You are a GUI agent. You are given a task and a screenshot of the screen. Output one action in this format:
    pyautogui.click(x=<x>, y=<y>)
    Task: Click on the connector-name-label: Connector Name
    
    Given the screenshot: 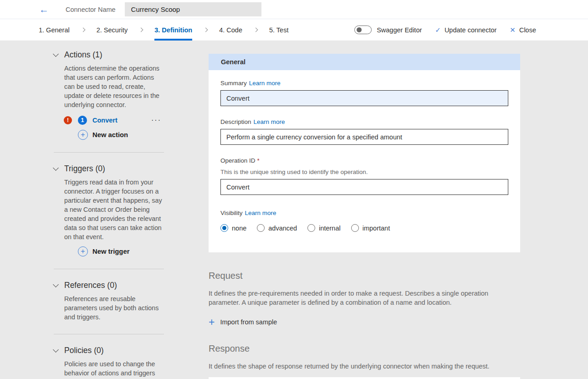 What is the action you would take?
    pyautogui.click(x=91, y=10)
    